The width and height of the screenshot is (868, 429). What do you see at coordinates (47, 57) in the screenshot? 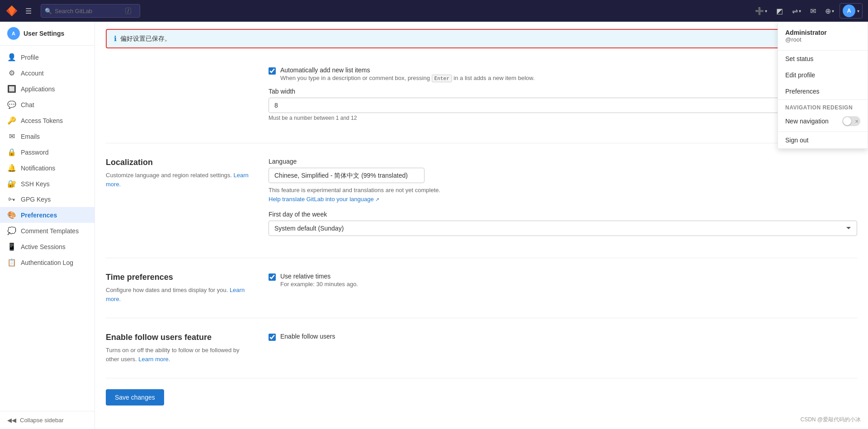
I see `sidebar-item-profile: 👤 Profile` at bounding box center [47, 57].